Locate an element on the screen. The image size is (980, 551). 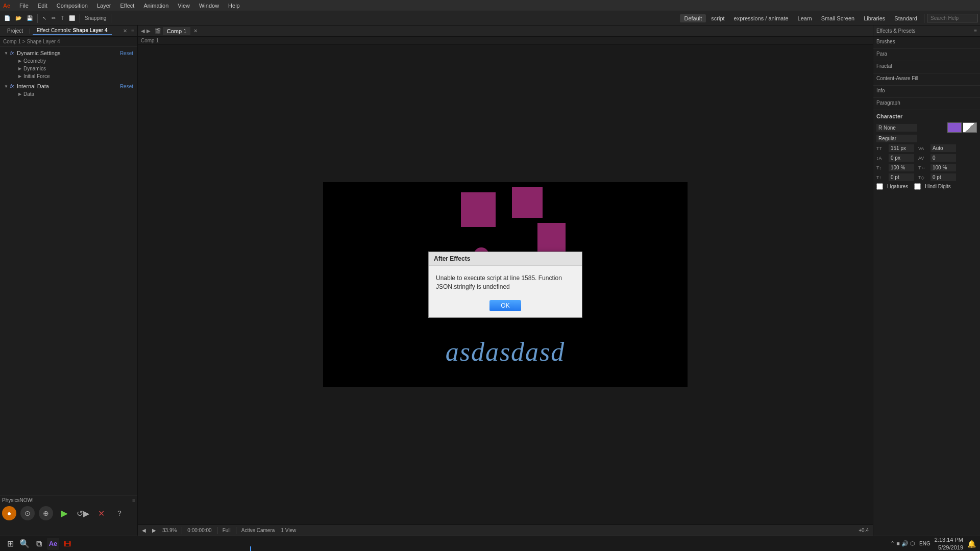
brushes-title: Brushes is located at coordinates (927, 42).